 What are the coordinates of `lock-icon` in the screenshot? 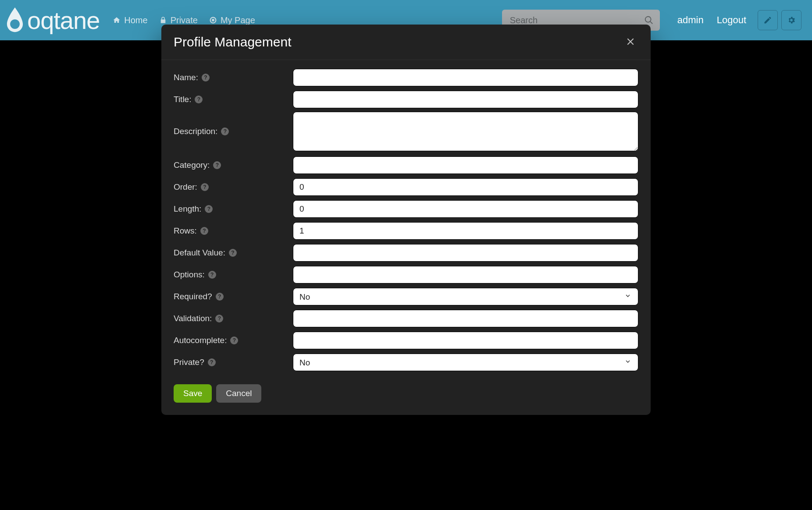 It's located at (163, 20).